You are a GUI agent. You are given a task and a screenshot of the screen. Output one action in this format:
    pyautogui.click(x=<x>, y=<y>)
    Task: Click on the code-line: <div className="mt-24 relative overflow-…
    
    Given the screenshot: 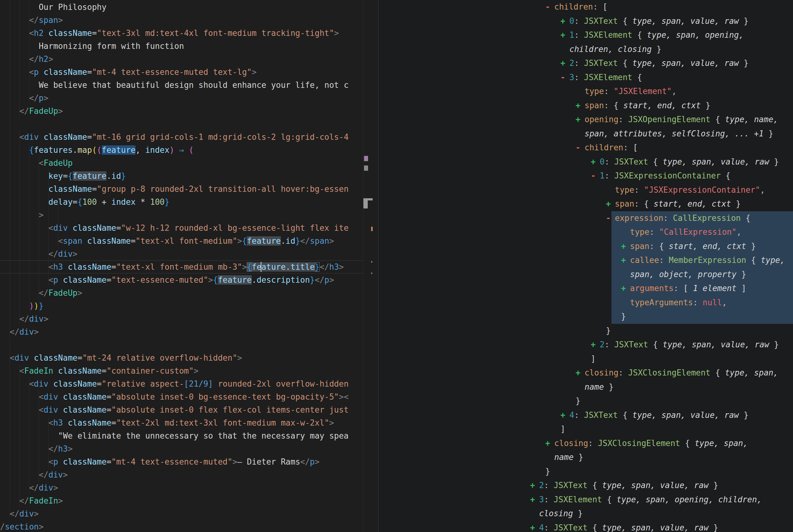 What is the action you would take?
    pyautogui.click(x=189, y=358)
    